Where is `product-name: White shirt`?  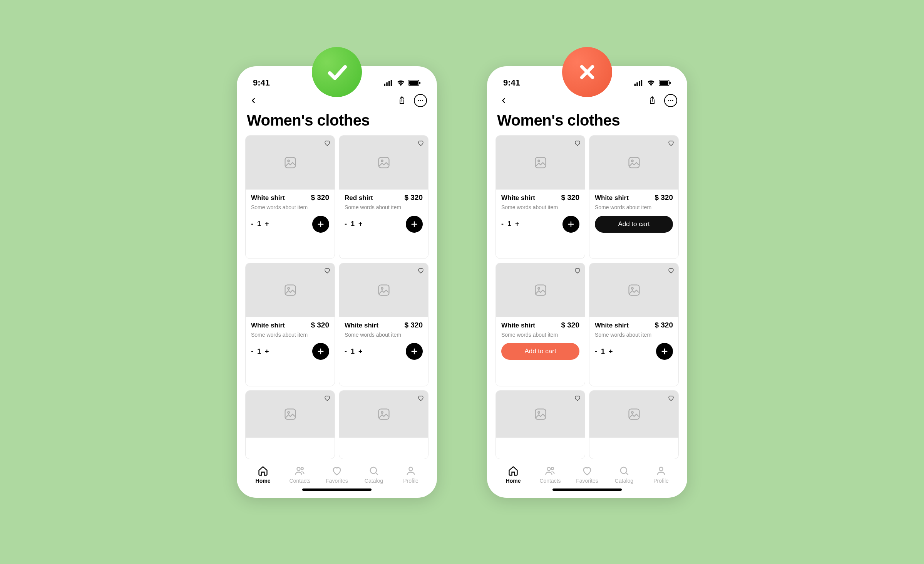
product-name: White shirt is located at coordinates (612, 198).